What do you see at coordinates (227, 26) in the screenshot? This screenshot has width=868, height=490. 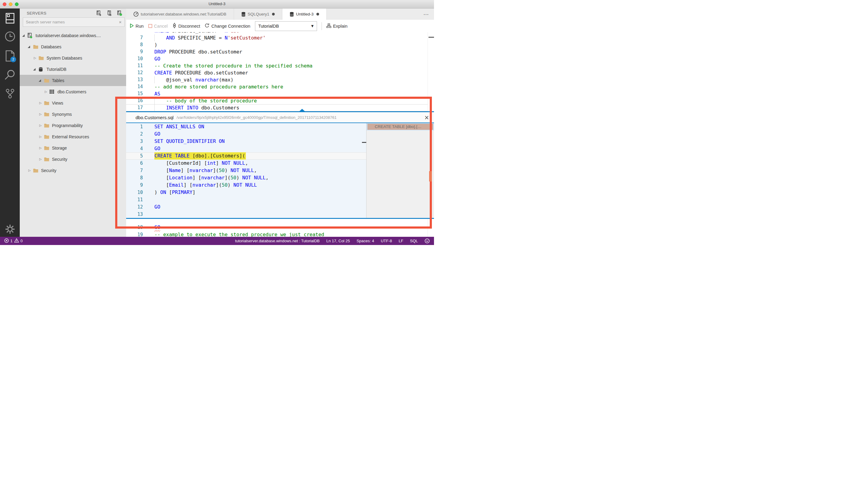 I see `change-connection-button: Change Connection` at bounding box center [227, 26].